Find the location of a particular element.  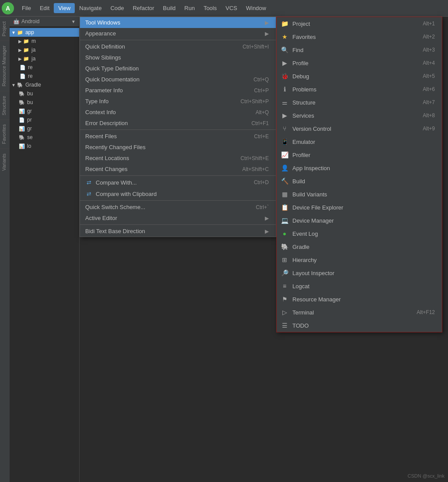

menu-item-show-siblings: Show Siblings is located at coordinates (178, 58).